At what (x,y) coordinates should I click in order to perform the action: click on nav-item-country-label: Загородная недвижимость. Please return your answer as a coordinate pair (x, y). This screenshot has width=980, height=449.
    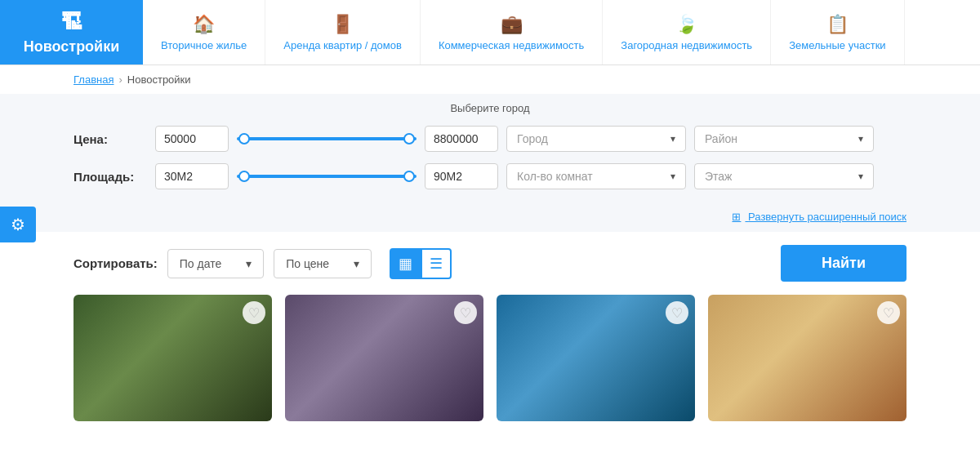
    Looking at the image, I should click on (686, 46).